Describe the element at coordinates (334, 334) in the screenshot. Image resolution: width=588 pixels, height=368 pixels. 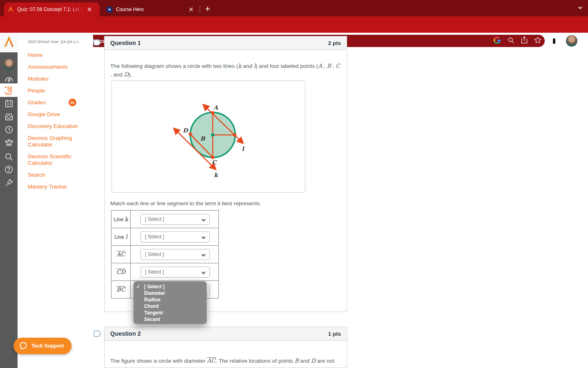
I see `question-points: 1 pts` at that location.